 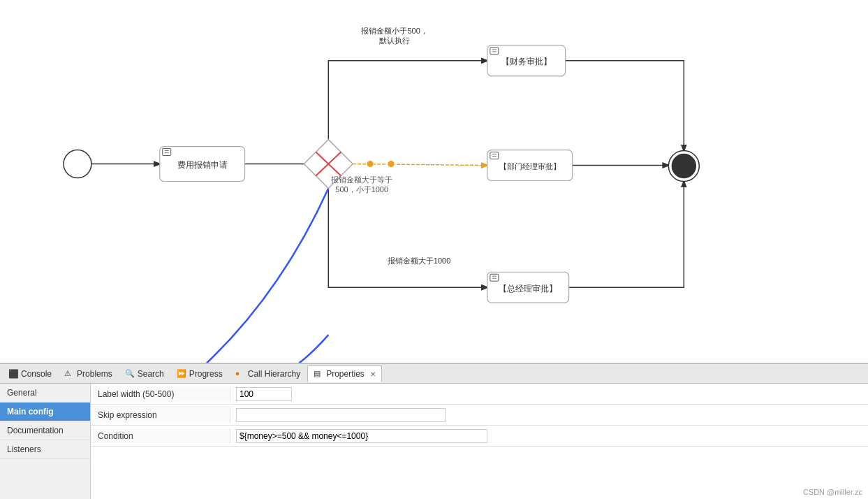 I want to click on search-icon: 🔍, so click(x=130, y=374).